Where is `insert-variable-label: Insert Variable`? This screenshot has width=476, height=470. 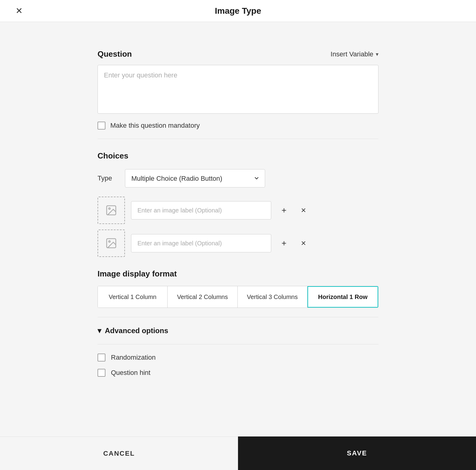 insert-variable-label: Insert Variable is located at coordinates (352, 54).